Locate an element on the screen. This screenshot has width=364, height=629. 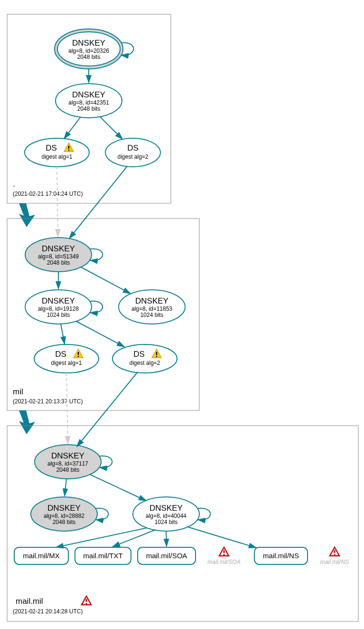
edge-mil-zsk1-ds1 is located at coordinates (63, 334).